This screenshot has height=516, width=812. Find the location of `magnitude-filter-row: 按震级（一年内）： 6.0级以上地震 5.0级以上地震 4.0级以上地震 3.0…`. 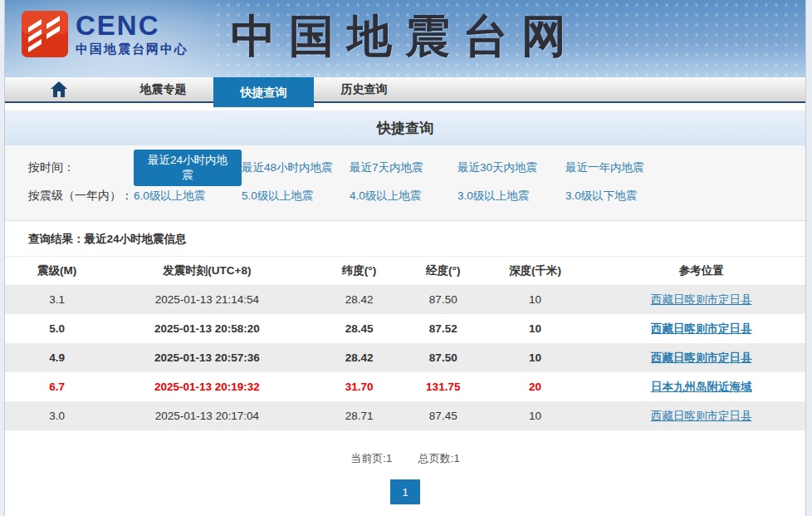

magnitude-filter-row: 按震级（一年内）： 6.0级以上地震 5.0级以上地震 4.0级以上地震 3.0… is located at coordinates (405, 196).